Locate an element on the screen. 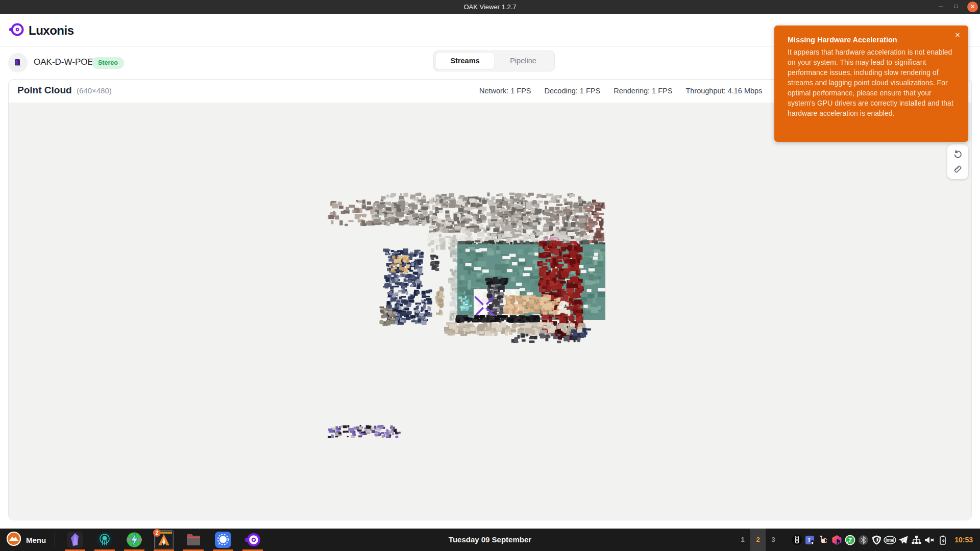 This screenshot has height=551, width=980. hardware-acceleration-toast: × Missing Hardware Acceleration It appea… is located at coordinates (871, 84).